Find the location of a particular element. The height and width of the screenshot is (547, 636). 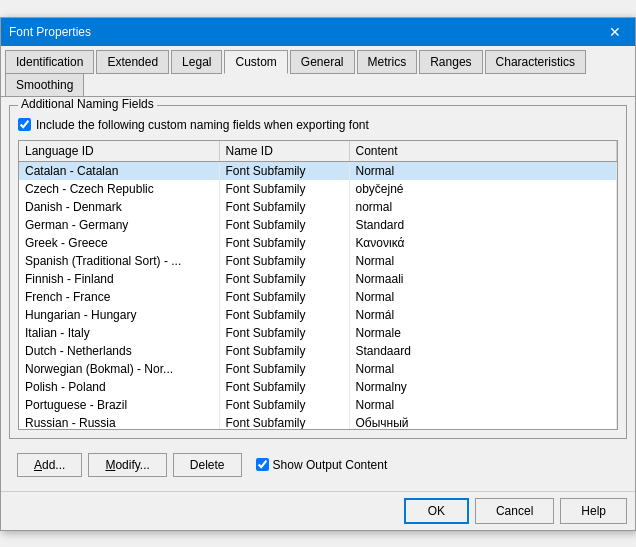

show-output-checkbox is located at coordinates (262, 464).